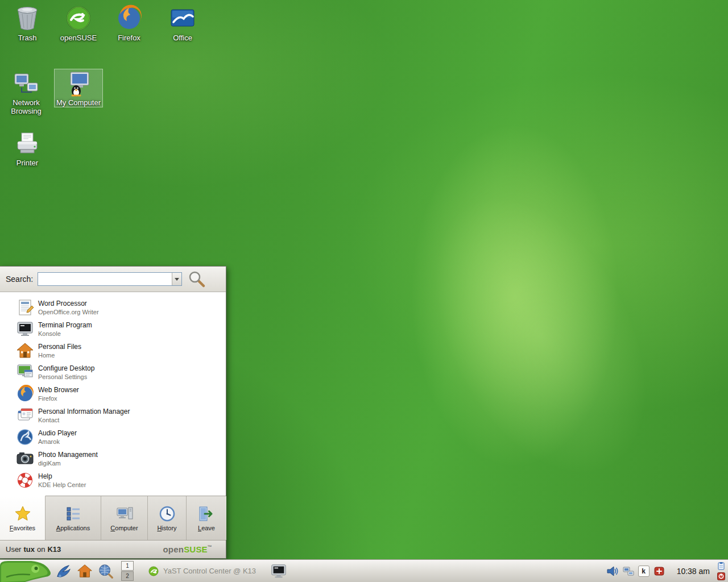 The image size is (728, 582). Describe the element at coordinates (27, 143) in the screenshot. I see `printer-icon` at that location.